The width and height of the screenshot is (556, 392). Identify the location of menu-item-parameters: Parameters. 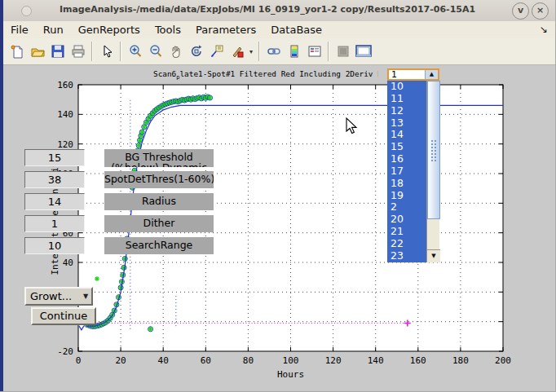
(226, 30).